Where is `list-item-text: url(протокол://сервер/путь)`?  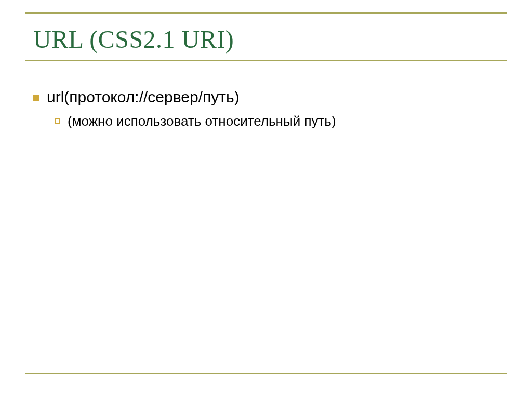
list-item-text: url(протокол://сервер/путь) is located at coordinates (143, 97).